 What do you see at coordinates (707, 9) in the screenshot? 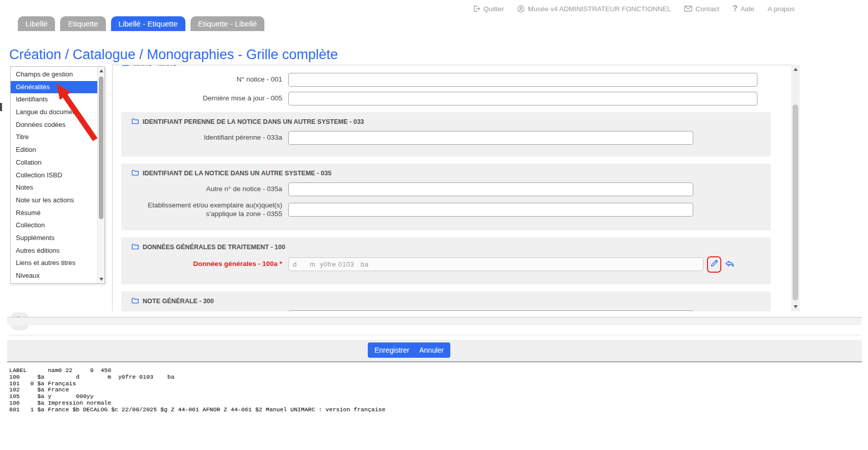
I see `contact-label: Contact` at bounding box center [707, 9].